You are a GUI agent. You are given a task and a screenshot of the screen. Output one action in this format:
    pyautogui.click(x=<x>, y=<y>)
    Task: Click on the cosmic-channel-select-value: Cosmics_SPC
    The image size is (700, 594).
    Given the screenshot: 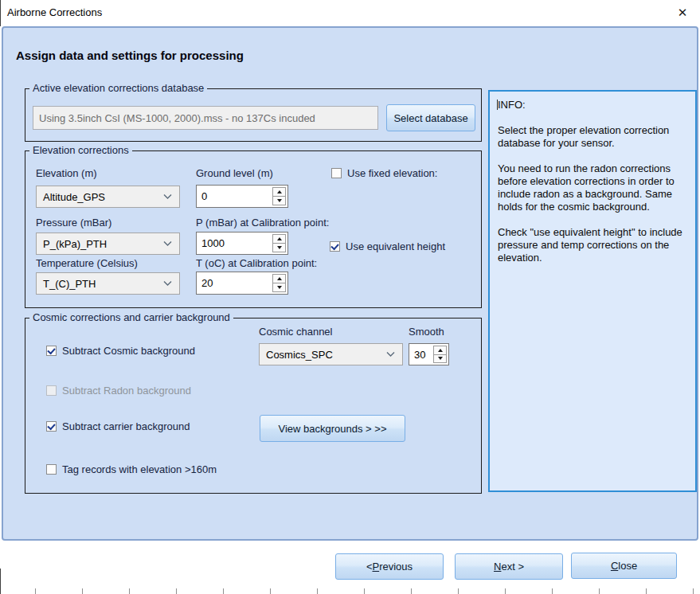 What is the action you would take?
    pyautogui.click(x=299, y=355)
    